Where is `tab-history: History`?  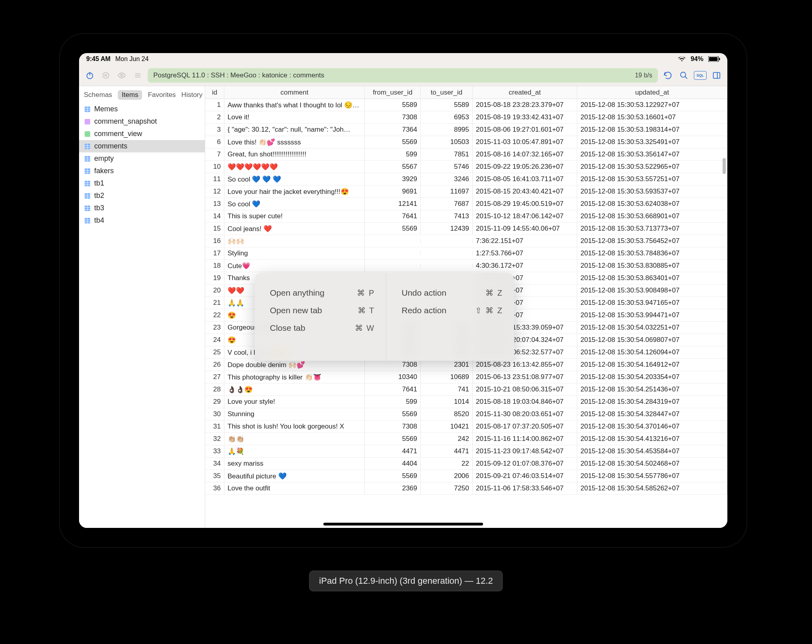
tab-history: History is located at coordinates (192, 95).